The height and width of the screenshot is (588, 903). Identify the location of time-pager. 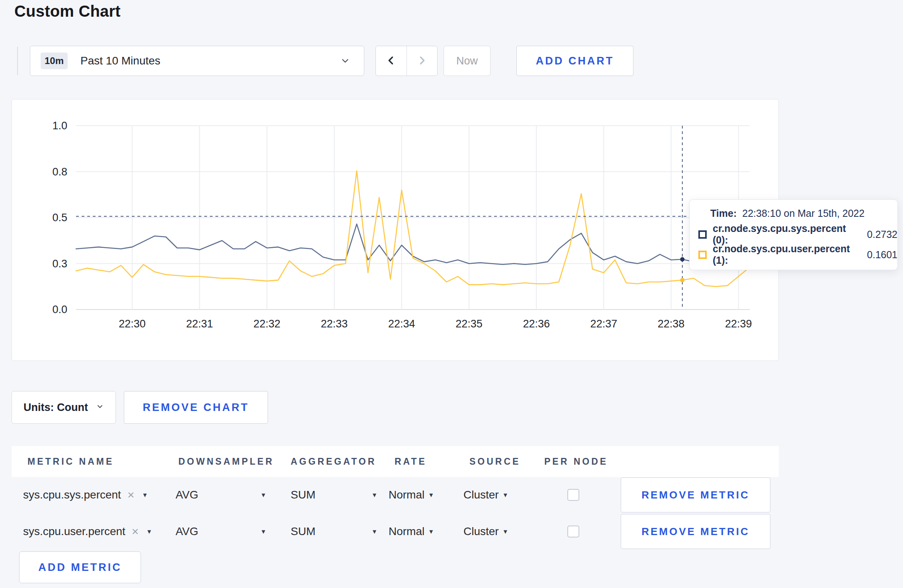
(407, 61).